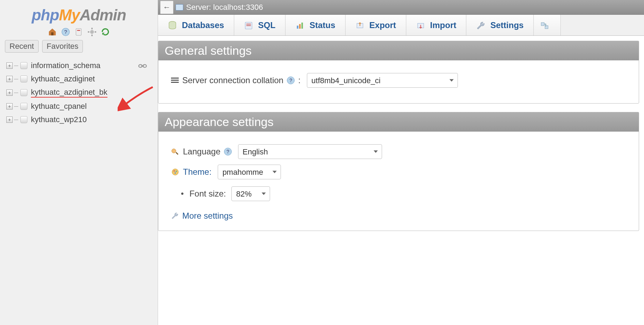 The image size is (644, 325). Describe the element at coordinates (105, 32) in the screenshot. I see `reload-icon` at that location.